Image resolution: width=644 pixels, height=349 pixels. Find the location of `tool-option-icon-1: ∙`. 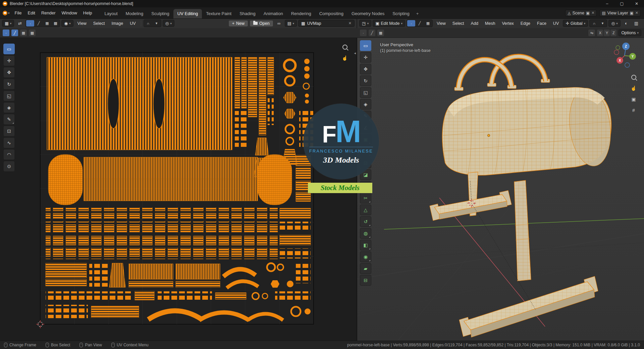

tool-option-icon-1: ∙ is located at coordinates (363, 33).